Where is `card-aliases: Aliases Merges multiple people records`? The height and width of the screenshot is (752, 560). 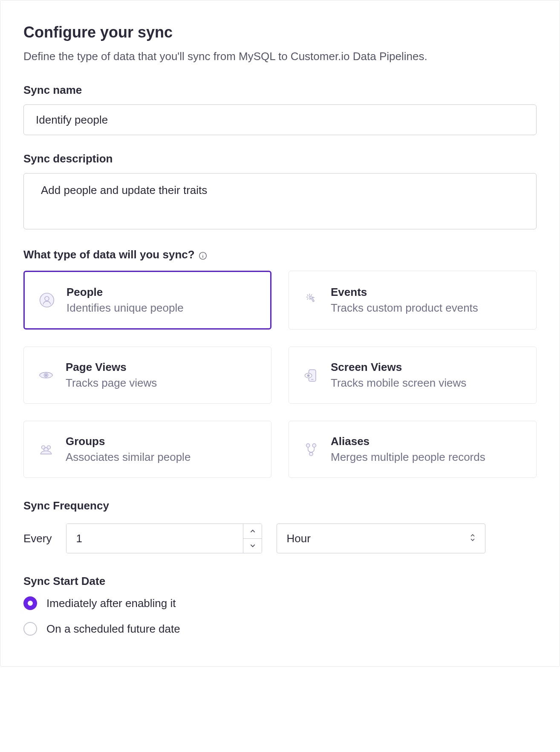
card-aliases: Aliases Merges multiple people records is located at coordinates (413, 449).